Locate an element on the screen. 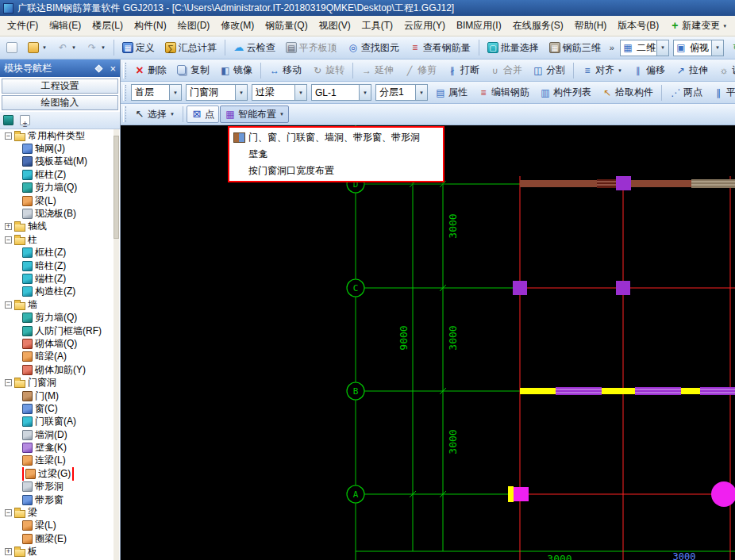  two-point-button: 两点 is located at coordinates (686, 93).